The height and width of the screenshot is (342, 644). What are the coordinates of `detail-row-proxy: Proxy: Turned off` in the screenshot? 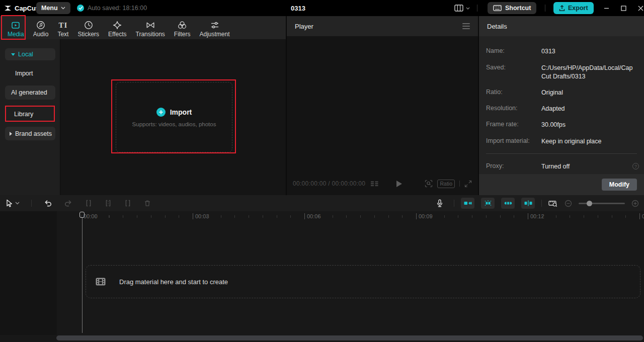 It's located at (561, 167).